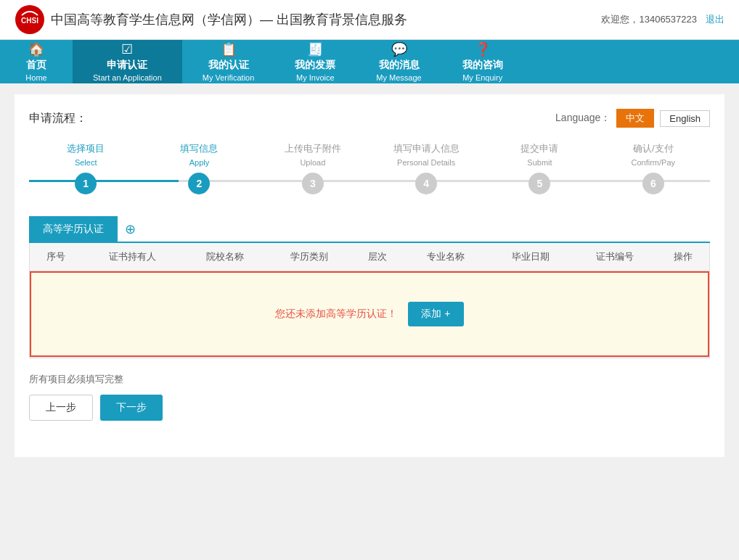 The width and height of the screenshot is (739, 560). What do you see at coordinates (370, 315) in the screenshot?
I see `table-empty-row: 您还未添加高等学历认证！ 添加 +` at bounding box center [370, 315].